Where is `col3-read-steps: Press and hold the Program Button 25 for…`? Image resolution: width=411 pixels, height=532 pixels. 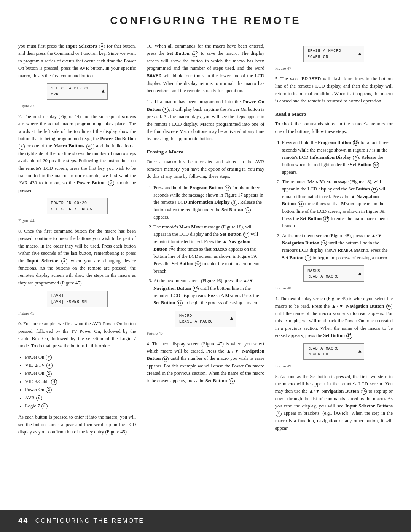
col3-read-steps: Press and hold the Program Button 25 for… is located at coordinates (337, 200).